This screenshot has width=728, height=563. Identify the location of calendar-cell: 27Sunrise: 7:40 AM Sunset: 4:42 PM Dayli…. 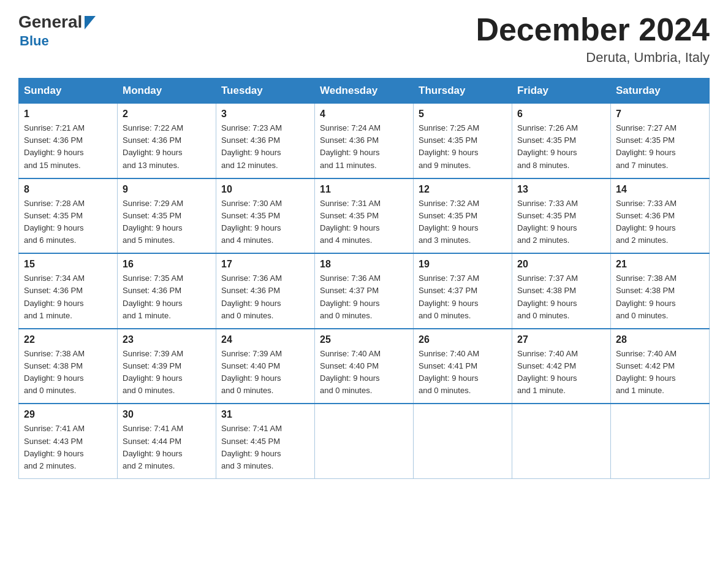
(561, 367).